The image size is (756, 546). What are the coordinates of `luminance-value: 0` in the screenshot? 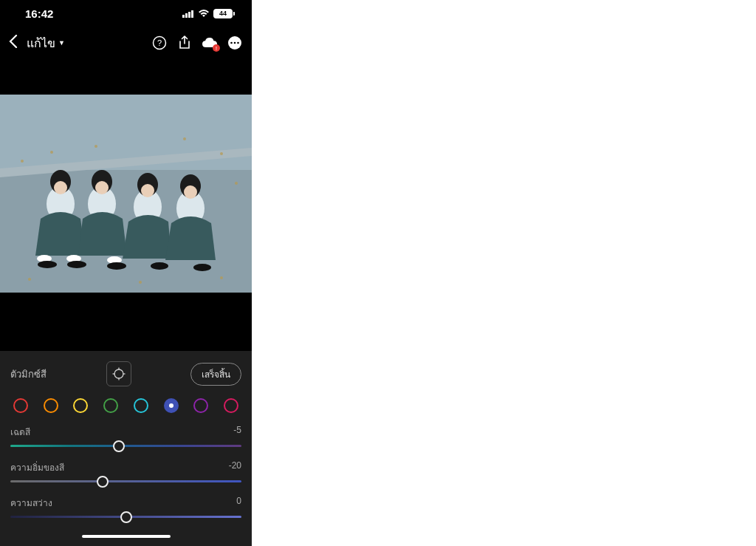 It's located at (239, 502).